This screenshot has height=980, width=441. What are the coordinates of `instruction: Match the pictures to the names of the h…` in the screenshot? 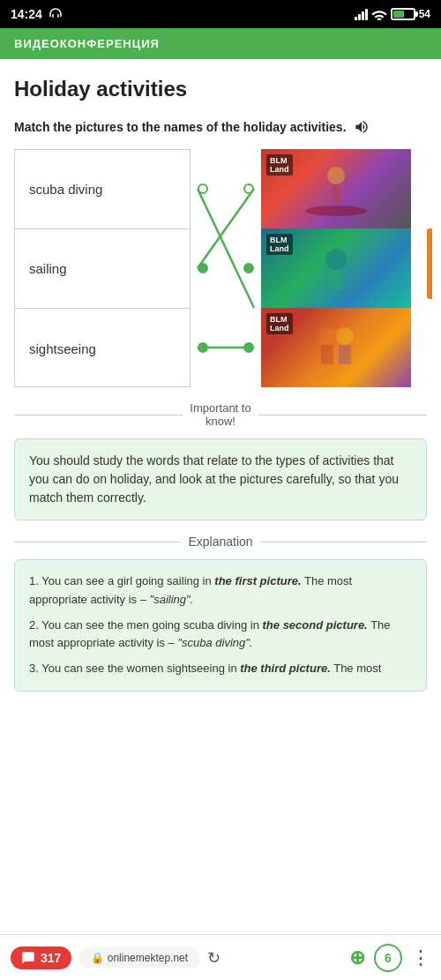 It's located at (220, 127).